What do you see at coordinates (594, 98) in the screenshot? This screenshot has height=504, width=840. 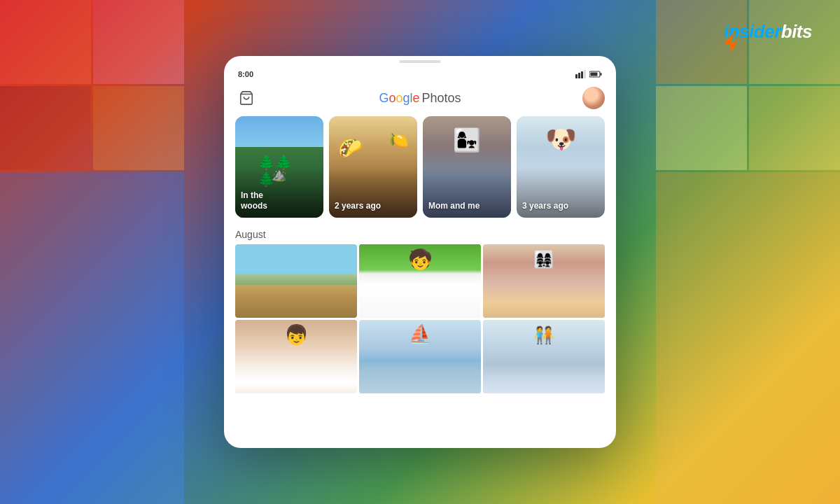 I see `avatar-image` at bounding box center [594, 98].